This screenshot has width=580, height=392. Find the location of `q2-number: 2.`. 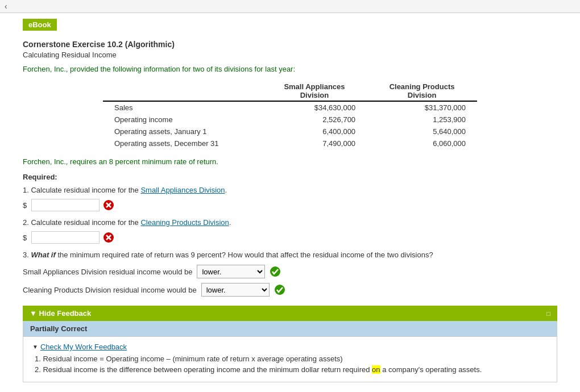

q2-number: 2. is located at coordinates (26, 223).